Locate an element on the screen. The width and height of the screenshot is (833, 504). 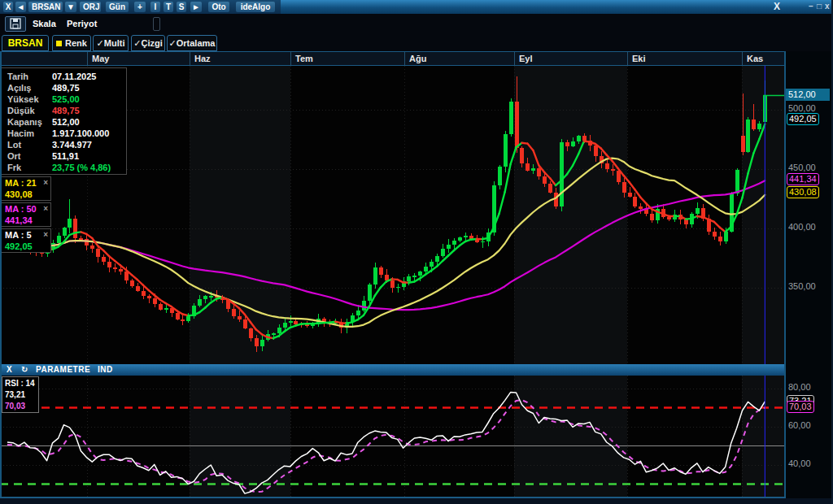
price-axis: 512,00500,00492,05450,00441,34430,08400,… is located at coordinates (809, 252).